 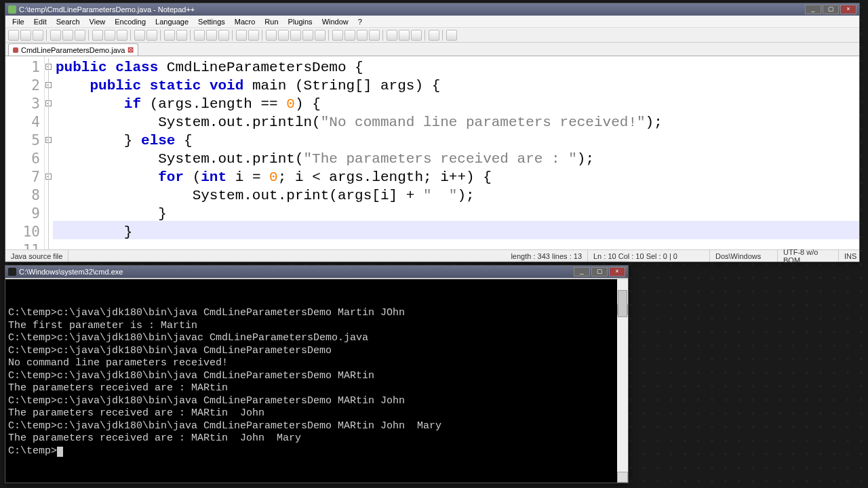 What do you see at coordinates (300, 22) in the screenshot?
I see `menu-plugins: Plugins` at bounding box center [300, 22].